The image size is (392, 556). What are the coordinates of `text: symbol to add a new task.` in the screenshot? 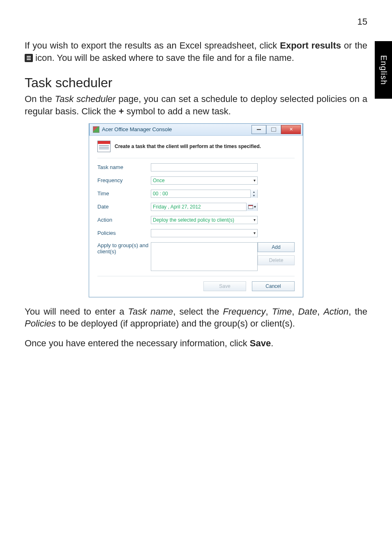 It's located at (178, 111).